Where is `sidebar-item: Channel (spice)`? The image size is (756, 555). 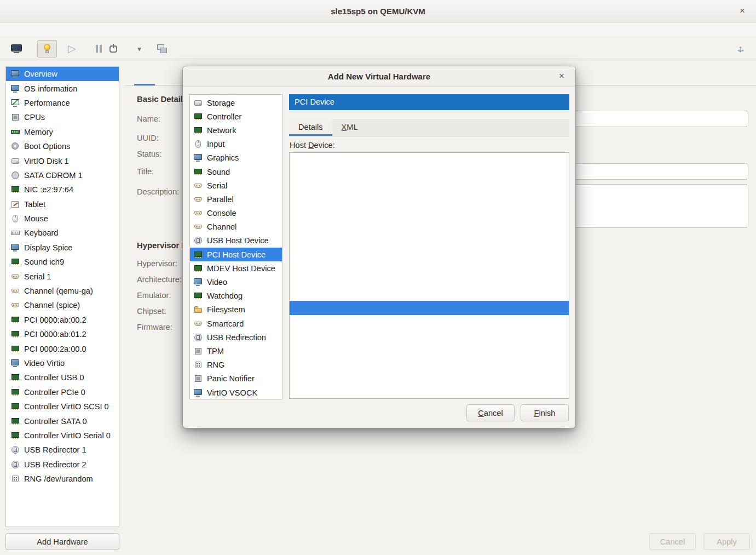 sidebar-item: Channel (spice) is located at coordinates (62, 305).